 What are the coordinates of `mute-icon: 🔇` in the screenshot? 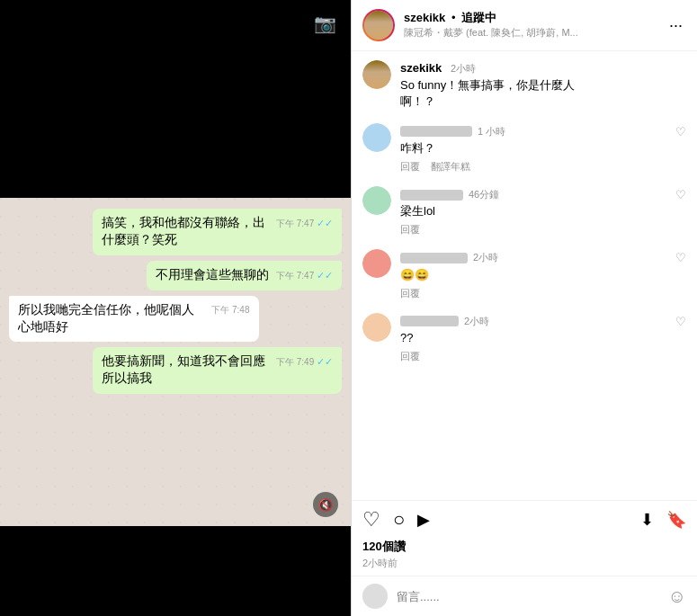 It's located at (326, 504).